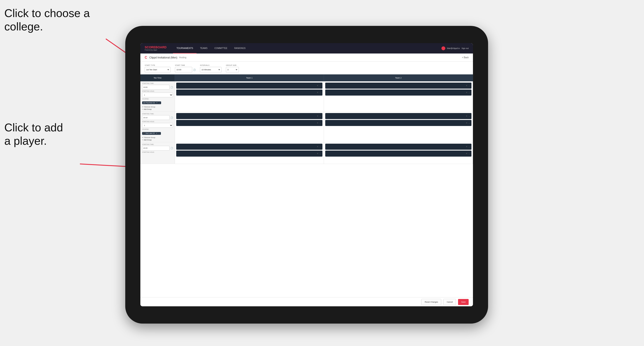 This screenshot has width=644, height=346. Describe the element at coordinates (34, 134) in the screenshot. I see `annotation-bottom: Click to add a player.` at that location.